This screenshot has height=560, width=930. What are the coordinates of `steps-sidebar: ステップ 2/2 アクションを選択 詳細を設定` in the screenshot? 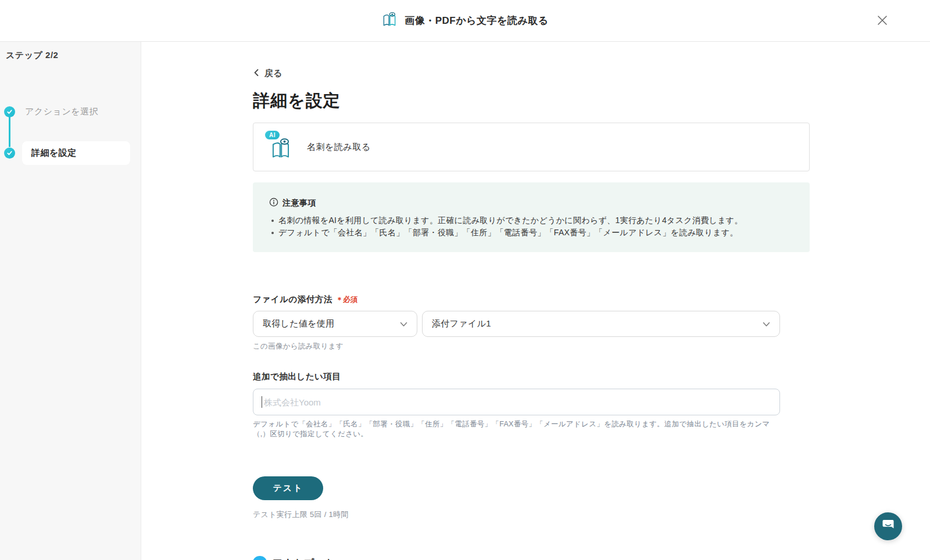 It's located at (71, 301).